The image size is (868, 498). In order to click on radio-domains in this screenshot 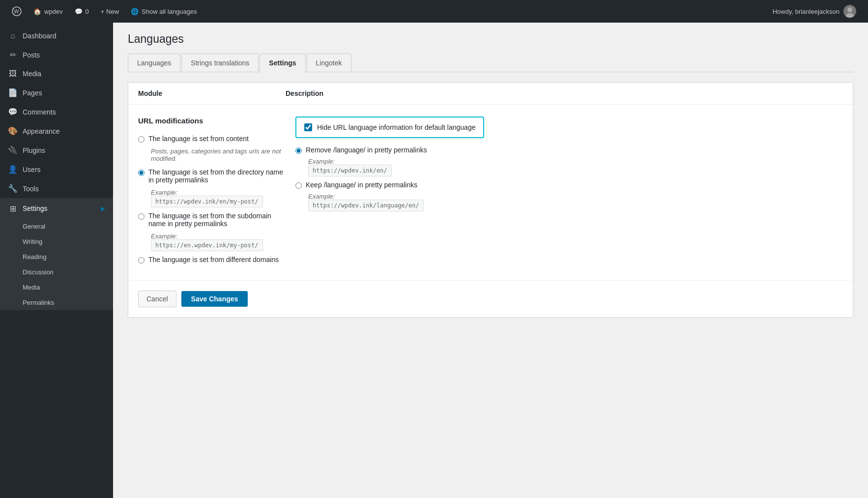, I will do `click(142, 261)`.